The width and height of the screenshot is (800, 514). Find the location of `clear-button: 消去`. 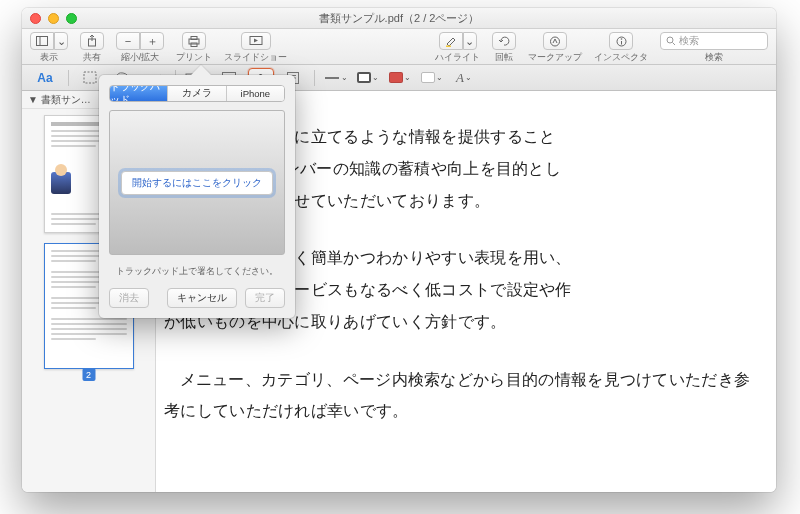

clear-button: 消去 is located at coordinates (129, 298).